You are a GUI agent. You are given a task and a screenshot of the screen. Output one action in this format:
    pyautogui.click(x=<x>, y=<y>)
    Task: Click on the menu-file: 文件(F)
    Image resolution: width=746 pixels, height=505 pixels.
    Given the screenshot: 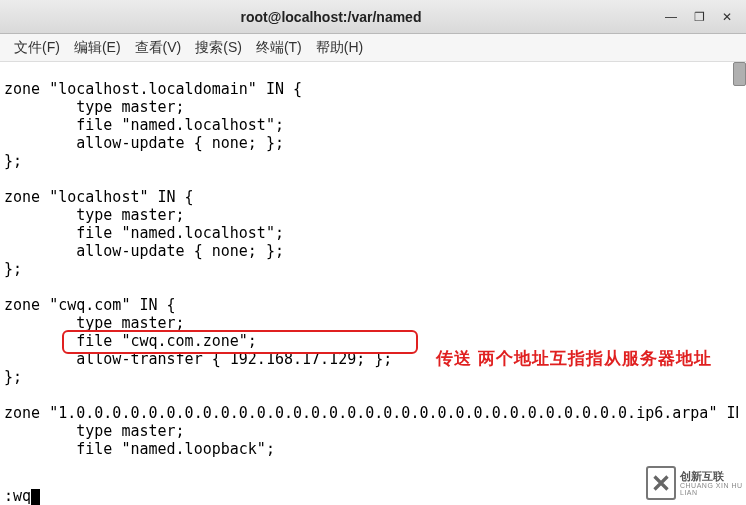 What is the action you would take?
    pyautogui.click(x=37, y=48)
    